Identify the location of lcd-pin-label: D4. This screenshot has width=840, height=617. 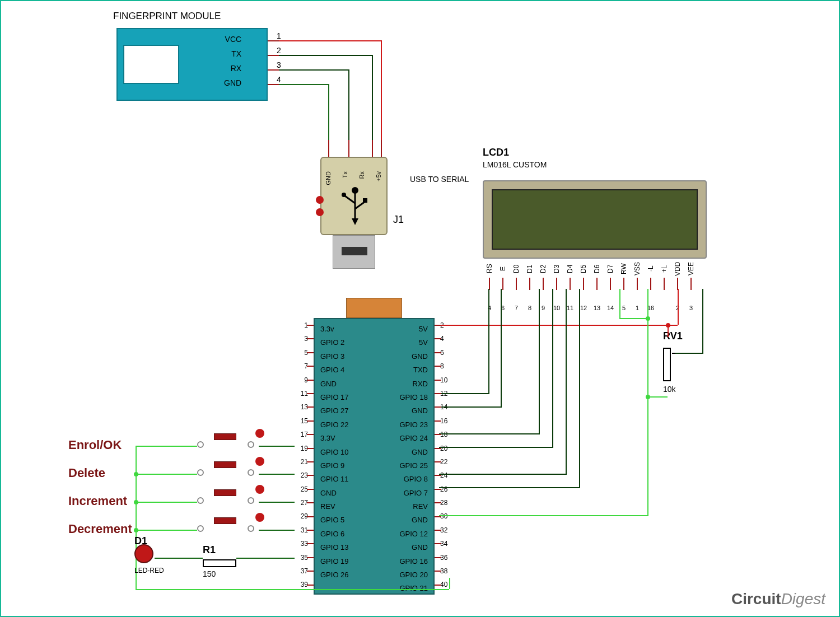
(570, 269).